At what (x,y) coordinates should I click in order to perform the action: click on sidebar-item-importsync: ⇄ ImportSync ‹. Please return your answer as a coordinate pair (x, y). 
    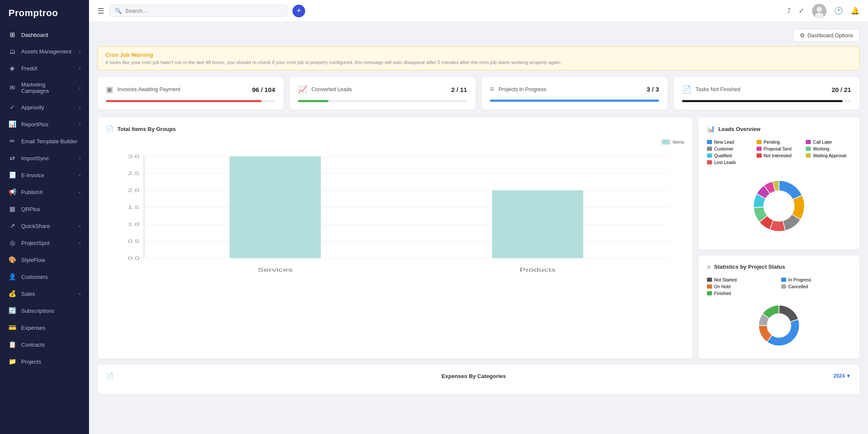
    Looking at the image, I should click on (45, 158).